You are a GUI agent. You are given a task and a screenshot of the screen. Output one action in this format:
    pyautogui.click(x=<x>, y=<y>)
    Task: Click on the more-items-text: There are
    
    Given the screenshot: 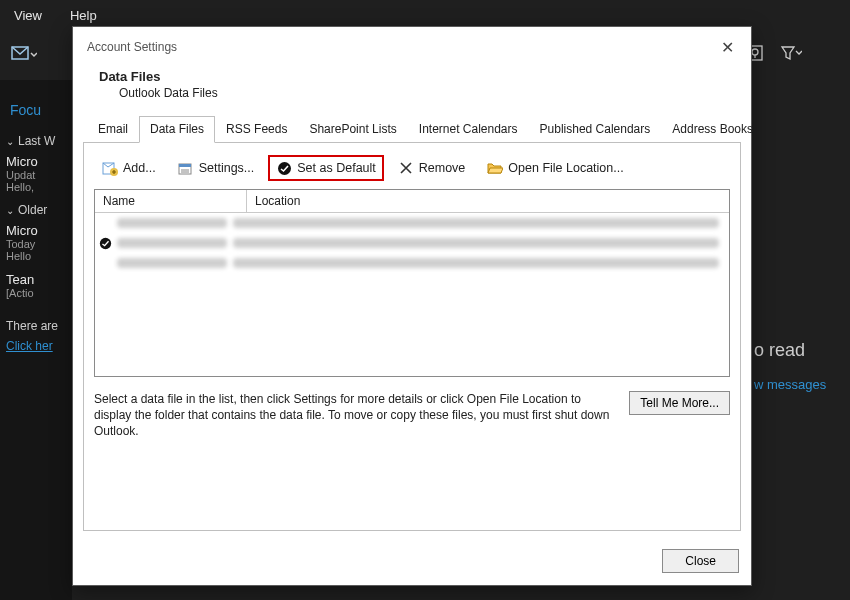 What is the action you would take?
    pyautogui.click(x=36, y=326)
    